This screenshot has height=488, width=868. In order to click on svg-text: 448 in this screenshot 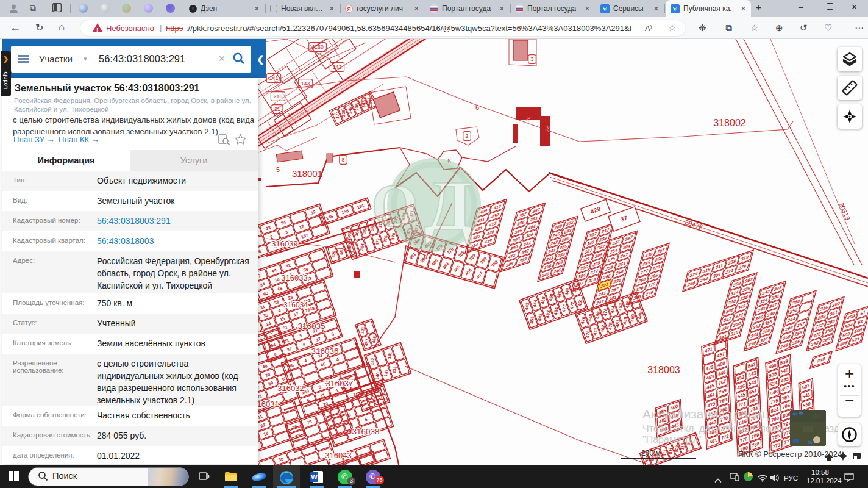, I will do `click(590, 318)`.